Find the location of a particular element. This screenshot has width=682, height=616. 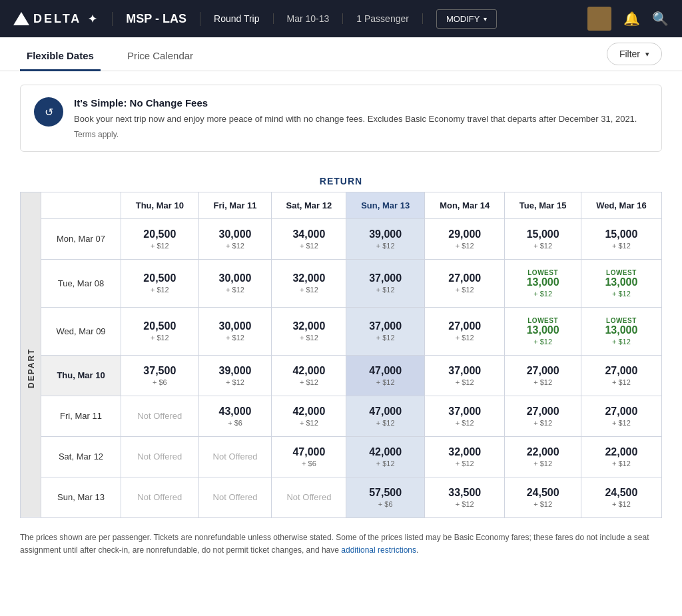

price-main: 57,500 is located at coordinates (385, 493).